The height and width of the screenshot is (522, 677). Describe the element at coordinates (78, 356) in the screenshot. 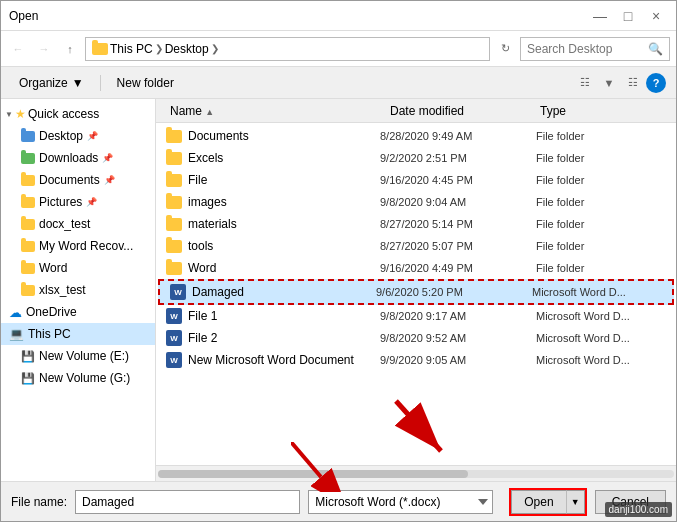

I see `sidebar-item-volume-e: 💾 New Volume (E:)` at that location.